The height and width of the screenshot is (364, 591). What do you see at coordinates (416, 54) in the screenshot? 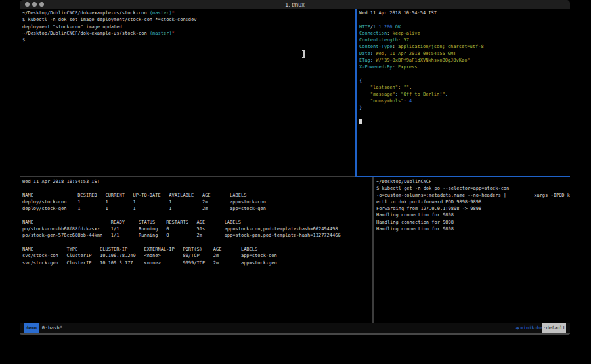
I see `terminal-text-segment: Wed, 11 Apr 2018 09:54:55 GMT` at bounding box center [416, 54].